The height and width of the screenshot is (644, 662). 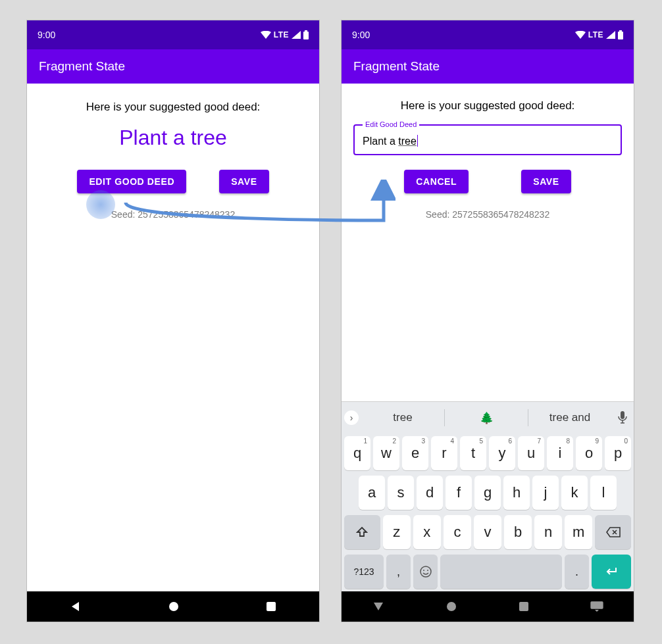 What do you see at coordinates (570, 418) in the screenshot?
I see `suggestion-2: tree and` at bounding box center [570, 418].